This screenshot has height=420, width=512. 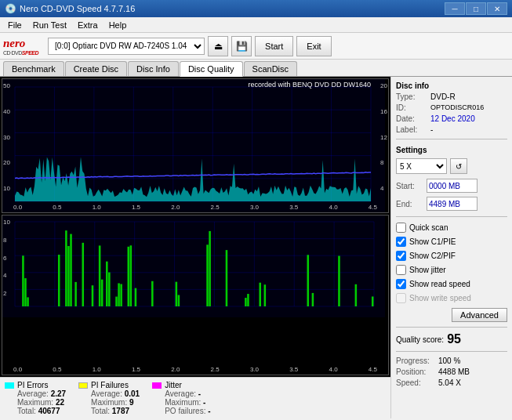 I want to click on pi-errors-avg: 2.27, so click(x=58, y=393).